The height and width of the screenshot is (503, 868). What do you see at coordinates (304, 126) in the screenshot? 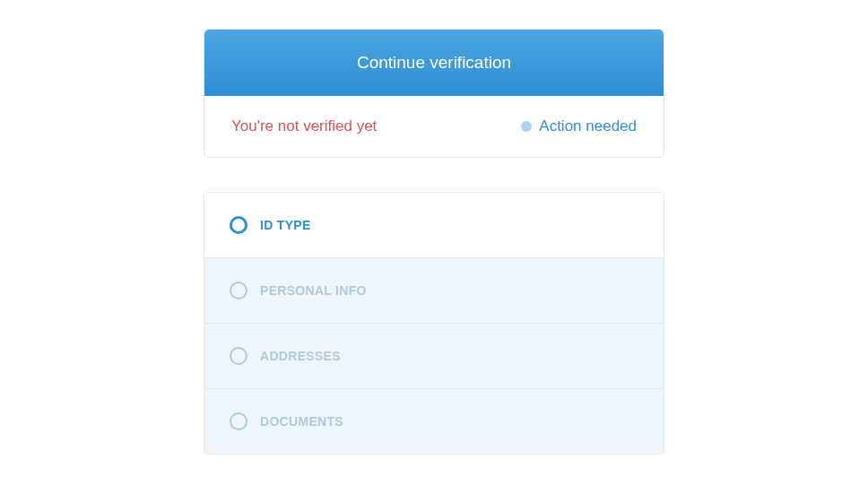
I see `verification-status-text: You're not verified yet` at bounding box center [304, 126].